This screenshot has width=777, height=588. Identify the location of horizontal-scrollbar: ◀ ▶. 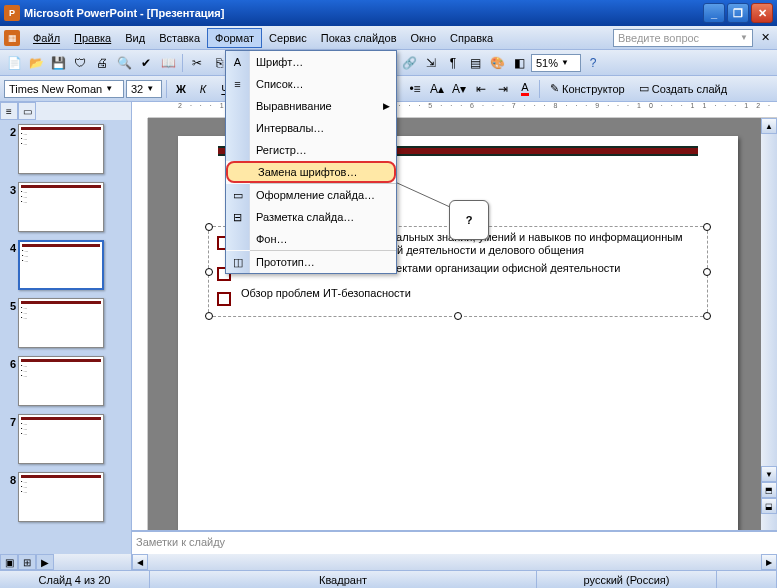
(454, 562).